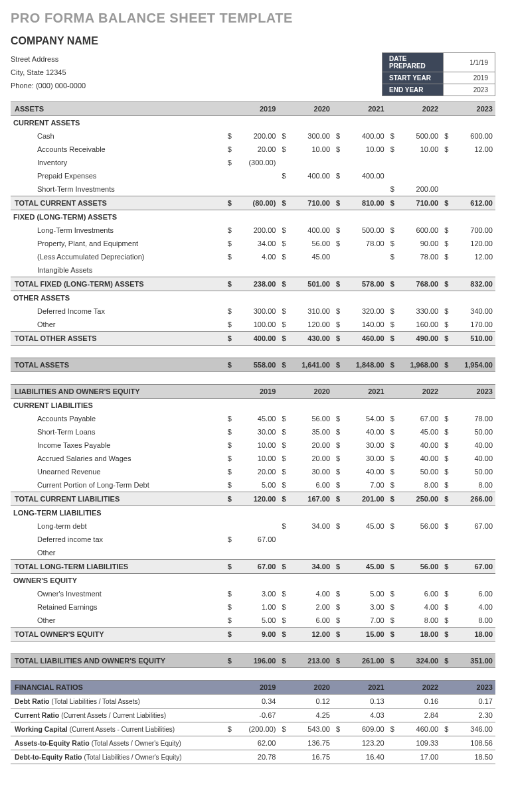 This screenshot has width=506, height=812. What do you see at coordinates (473, 203) in the screenshot?
I see `cell-value: 612.00` at bounding box center [473, 203].